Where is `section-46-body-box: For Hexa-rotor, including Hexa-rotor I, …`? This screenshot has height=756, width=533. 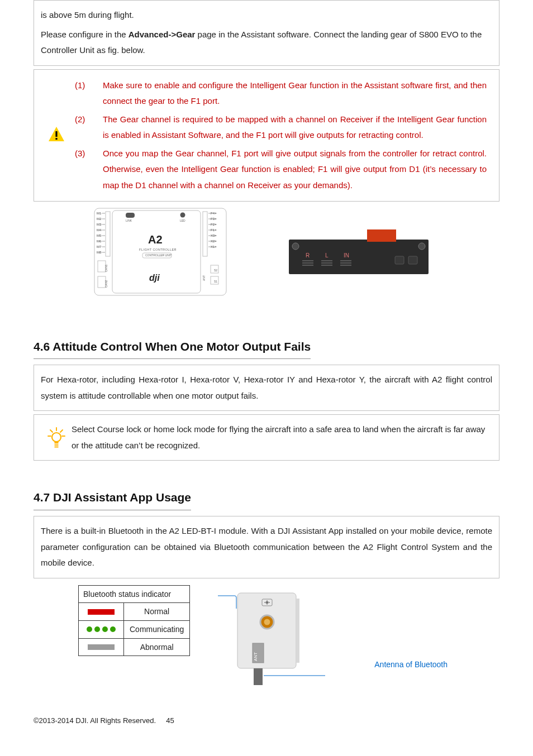 section-46-body-box: For Hexa-rotor, including Hexa-rotor I, … is located at coordinates (266, 387).